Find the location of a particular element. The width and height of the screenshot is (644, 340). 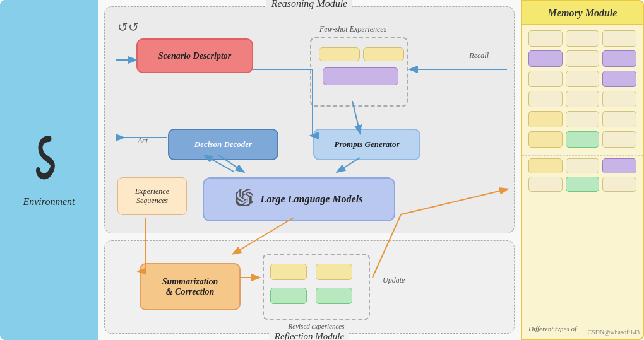

memory-title: Memory Module is located at coordinates (582, 13).